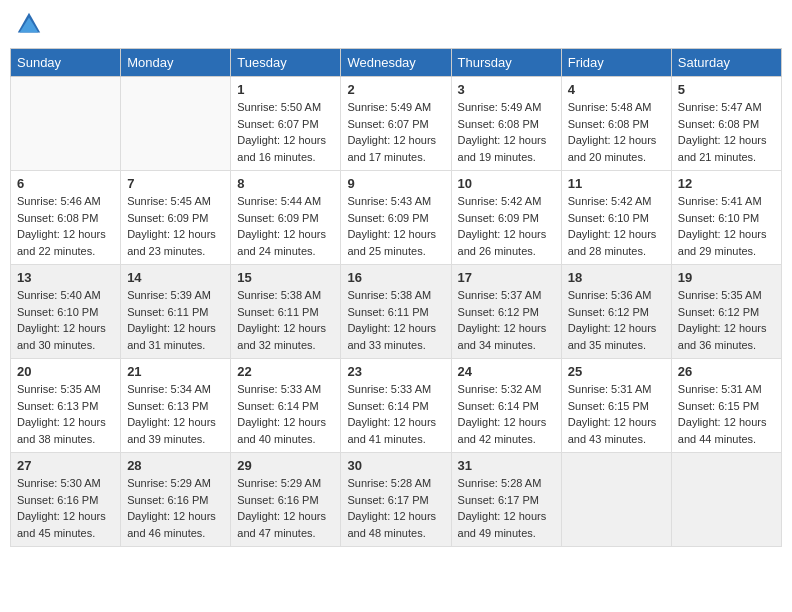  Describe the element at coordinates (500, 389) in the screenshot. I see `sunrise-label: Sunrise: 5:32 AM` at that location.